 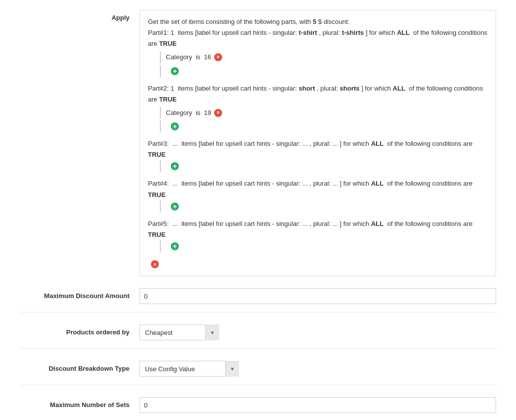 I want to click on maximum-number-of-sets-row: Maximum Number of Sets, so click(x=258, y=409).